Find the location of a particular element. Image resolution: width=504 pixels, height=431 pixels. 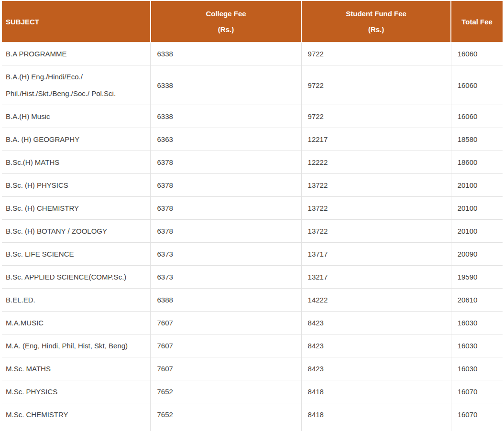

subject-text: B.A. (H) GEOGRAPHY is located at coordinates (75, 140).